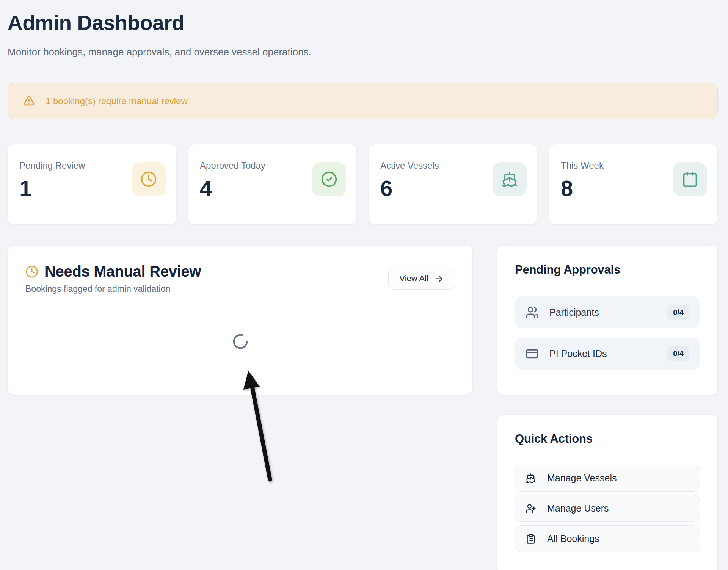  Describe the element at coordinates (362, 101) in the screenshot. I see `manual-review-alert: 1 booking(s) require manual review` at that location.